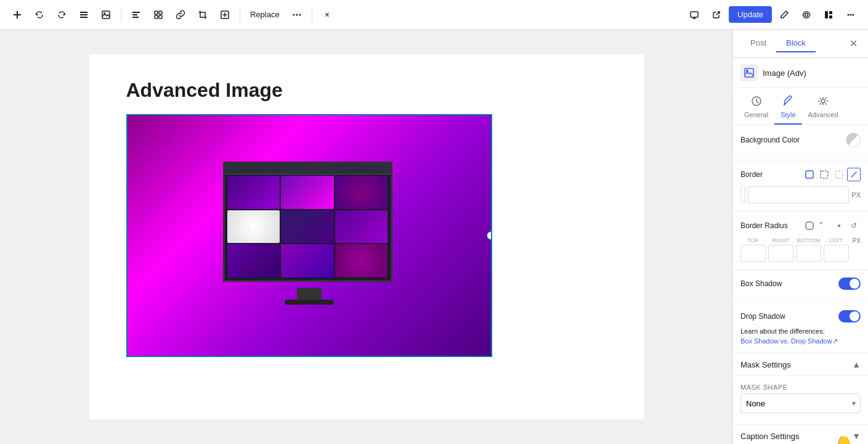 The width and height of the screenshot is (868, 444). What do you see at coordinates (808, 250) in the screenshot?
I see `radius-bottom-group: BOTTOM` at bounding box center [808, 250].